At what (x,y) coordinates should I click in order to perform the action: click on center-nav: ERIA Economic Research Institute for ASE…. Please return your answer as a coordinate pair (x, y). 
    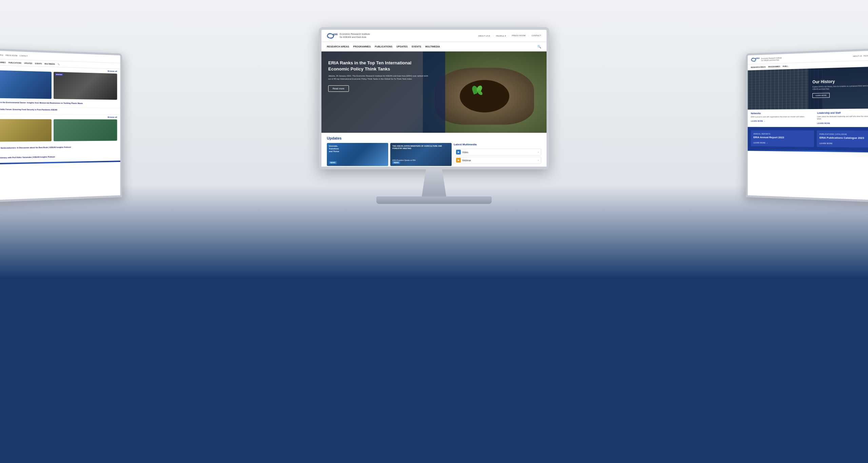
    Looking at the image, I should click on (434, 36).